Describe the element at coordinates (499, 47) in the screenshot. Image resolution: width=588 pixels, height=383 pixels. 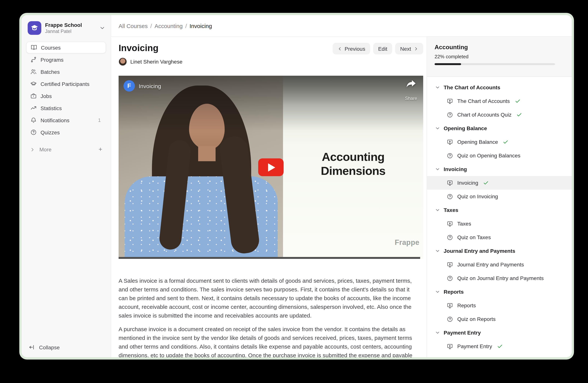
I see `course-title: Accounting` at that location.